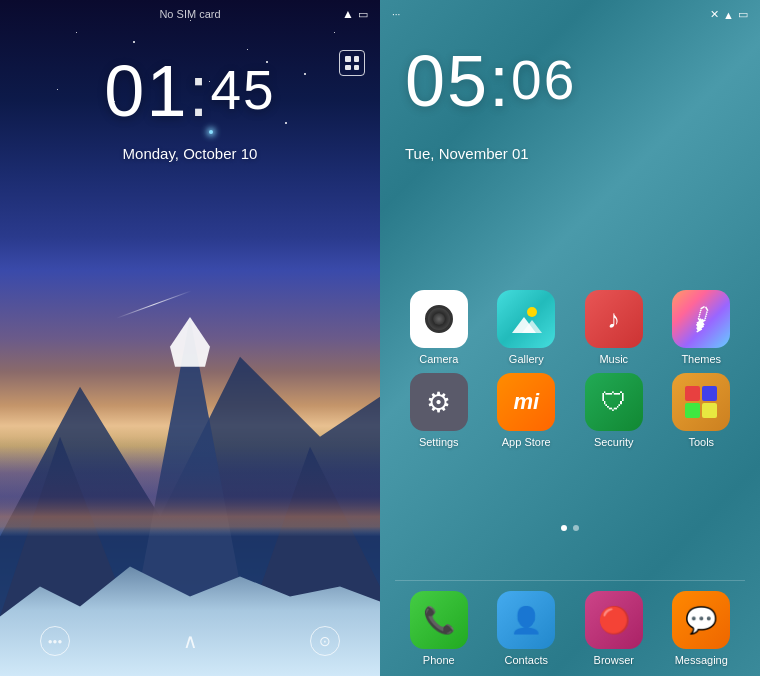 The width and height of the screenshot is (760, 676). Describe the element at coordinates (396, 14) in the screenshot. I see `right-signal-area: ···` at that location.